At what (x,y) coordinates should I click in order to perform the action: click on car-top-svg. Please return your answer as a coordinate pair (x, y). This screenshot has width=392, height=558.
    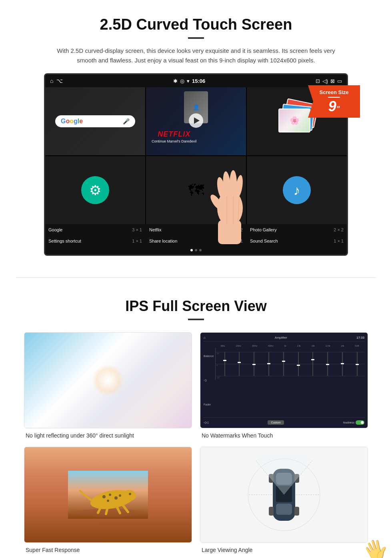
    Looking at the image, I should click on (284, 495).